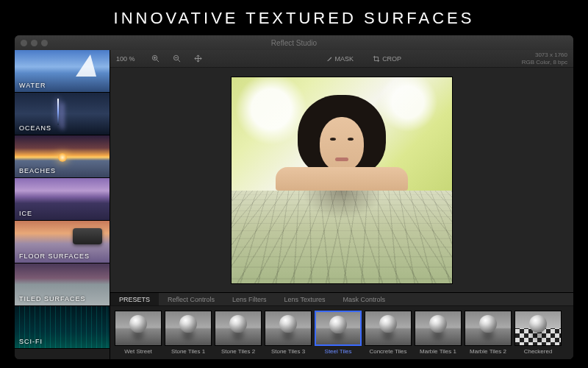 This screenshot has width=588, height=368. What do you see at coordinates (250, 299) in the screenshot?
I see `tab-lens-filters: Lens Filters` at bounding box center [250, 299].